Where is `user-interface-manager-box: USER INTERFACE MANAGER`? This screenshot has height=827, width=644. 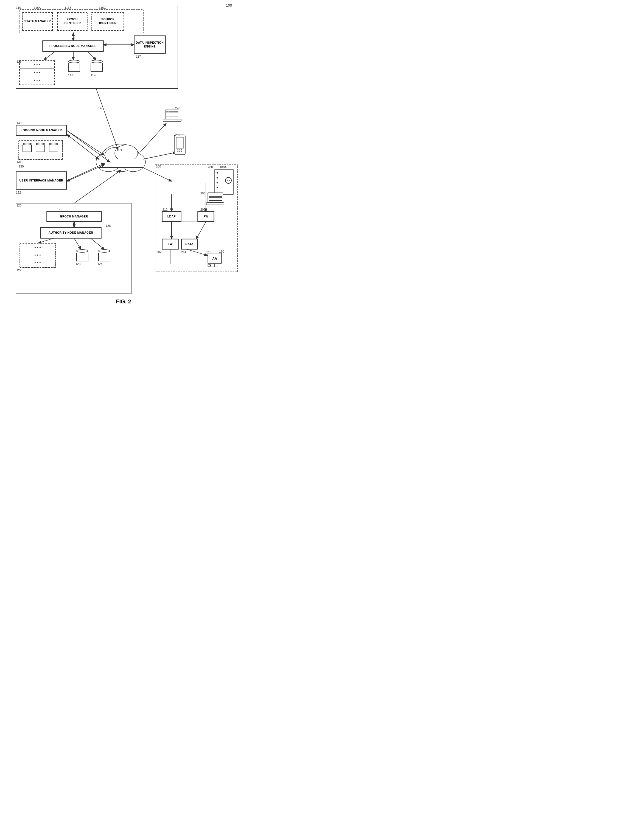
user-interface-manager-box: USER INTERFACE MANAGER is located at coordinates (41, 180).